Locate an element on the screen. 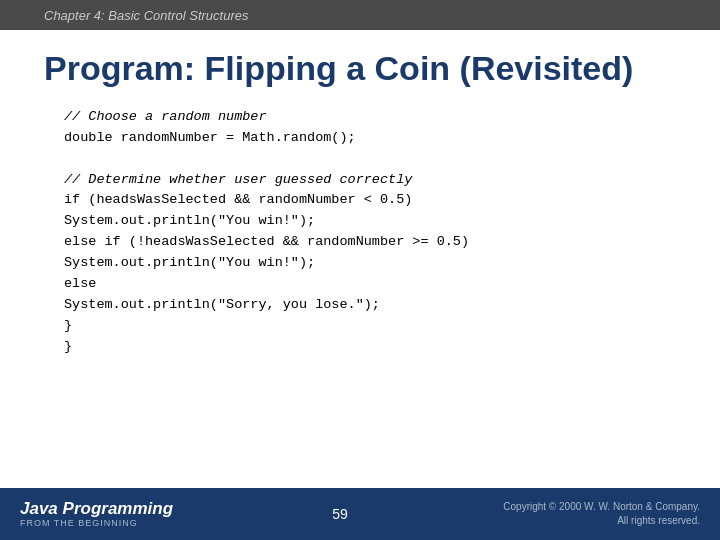  copyright-line-2: All rights reserved. is located at coordinates (600, 521).